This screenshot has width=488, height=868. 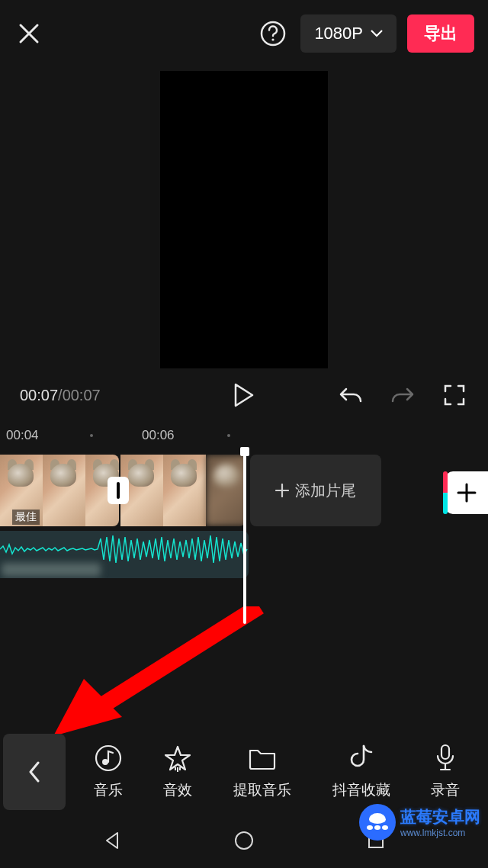 What do you see at coordinates (441, 817) in the screenshot?
I see `watermark-title: 蓝莓安卓网` at bounding box center [441, 817].